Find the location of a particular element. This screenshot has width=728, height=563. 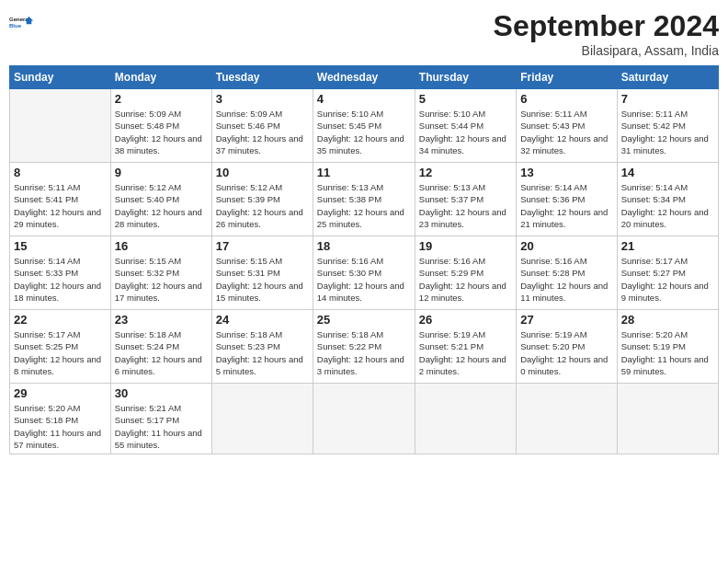

list-item: 5Sunrise: 5:10 AMSunset: 5:44 PMDaylight… is located at coordinates (465, 126).